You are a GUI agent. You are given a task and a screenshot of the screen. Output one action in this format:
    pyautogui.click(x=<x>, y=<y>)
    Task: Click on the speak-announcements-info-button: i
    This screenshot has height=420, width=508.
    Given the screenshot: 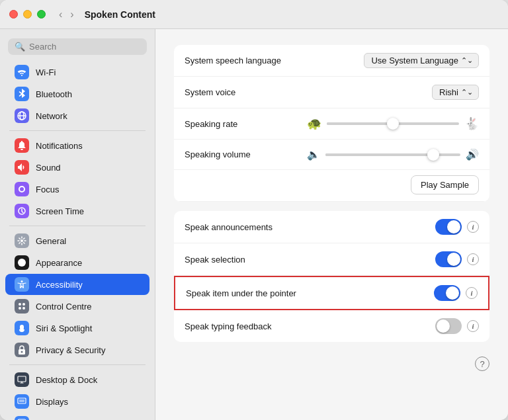 What is the action you would take?
    pyautogui.click(x=473, y=227)
    